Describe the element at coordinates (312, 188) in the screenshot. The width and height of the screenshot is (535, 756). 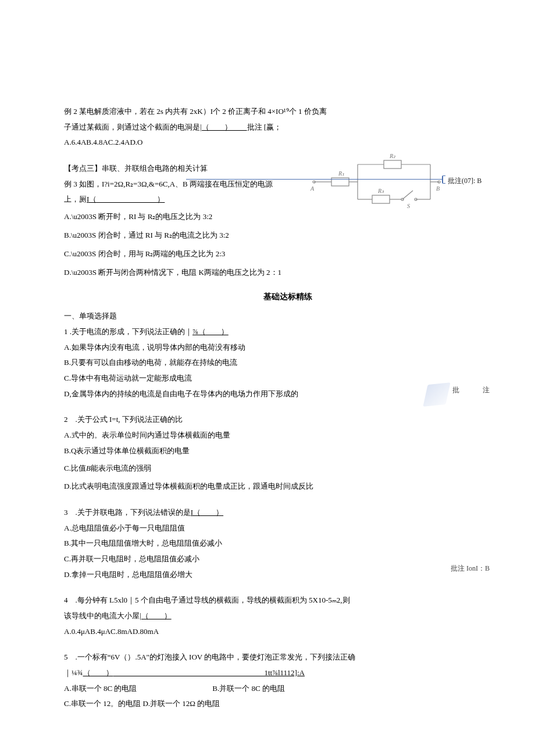
I see `svg-text: A` at that location.